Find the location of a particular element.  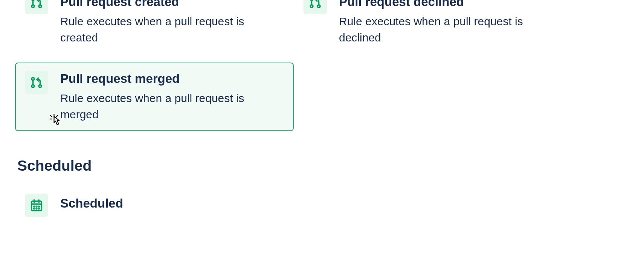

trigger-desc: Rule executes when a pull request is mer… is located at coordinates (172, 106).